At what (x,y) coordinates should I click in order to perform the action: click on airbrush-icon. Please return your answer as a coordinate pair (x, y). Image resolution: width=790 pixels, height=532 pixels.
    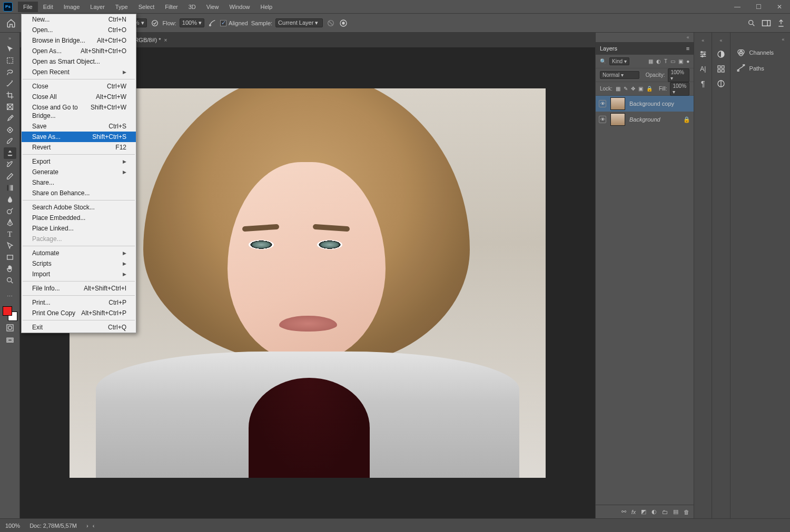
    Looking at the image, I should click on (212, 23).